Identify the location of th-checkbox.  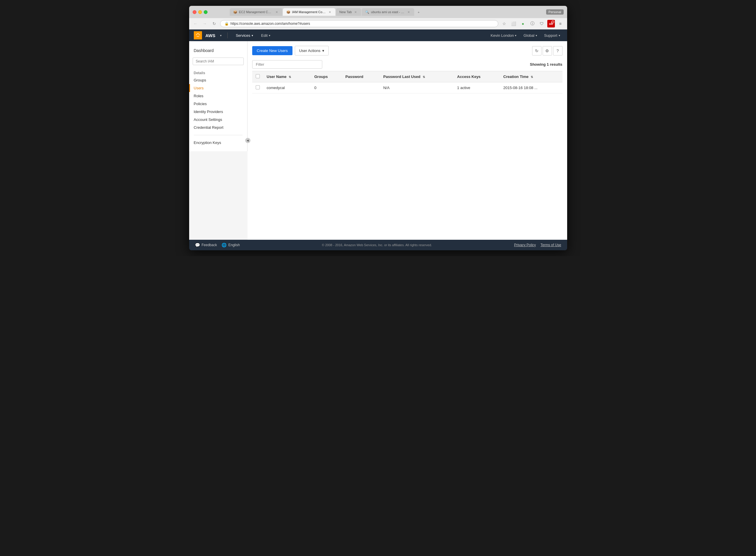
(258, 77).